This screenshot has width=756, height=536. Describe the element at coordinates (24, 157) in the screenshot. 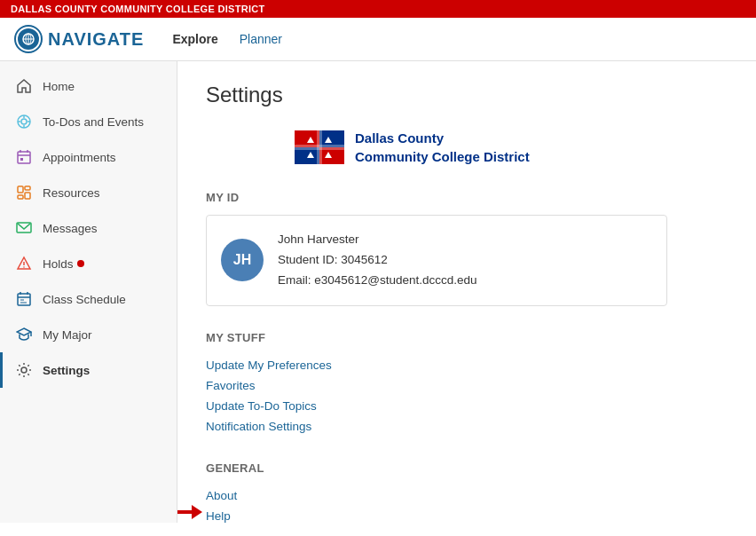

I see `appointments-icon` at that location.